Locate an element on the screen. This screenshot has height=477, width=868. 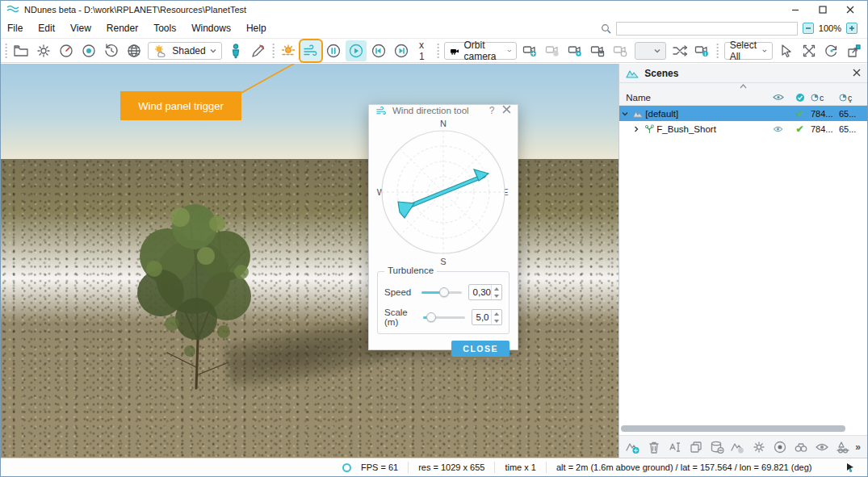
scene-row-default: [default] ✔ 784... 65... is located at coordinates (743, 113).